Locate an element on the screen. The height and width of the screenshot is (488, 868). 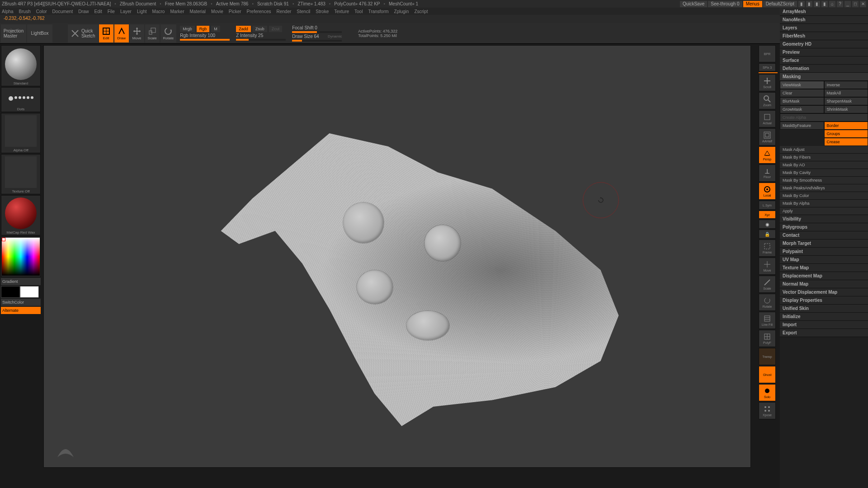
section-initialize: Initialize is located at coordinates (824, 317).